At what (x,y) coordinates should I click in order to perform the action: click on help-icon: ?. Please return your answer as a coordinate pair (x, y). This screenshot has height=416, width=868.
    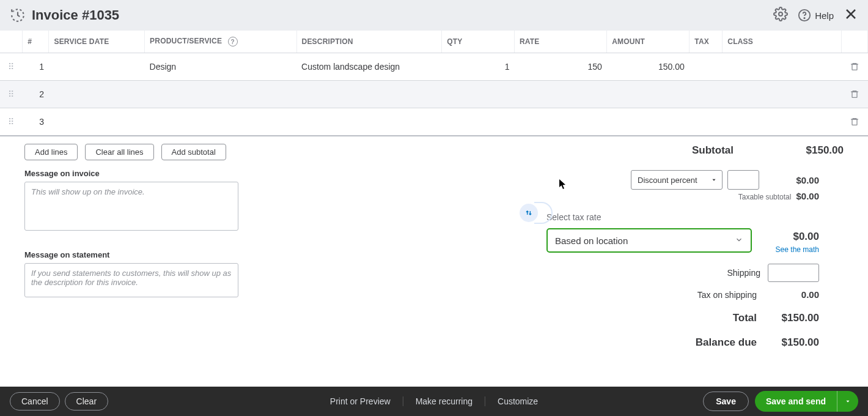
    Looking at the image, I should click on (233, 42).